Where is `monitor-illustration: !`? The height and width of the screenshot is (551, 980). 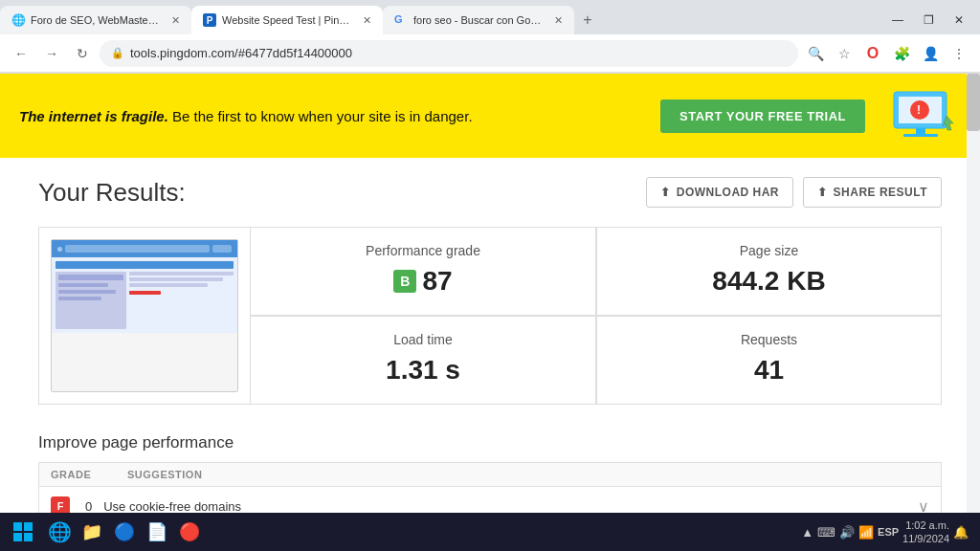
monitor-illustration: ! is located at coordinates (923, 116).